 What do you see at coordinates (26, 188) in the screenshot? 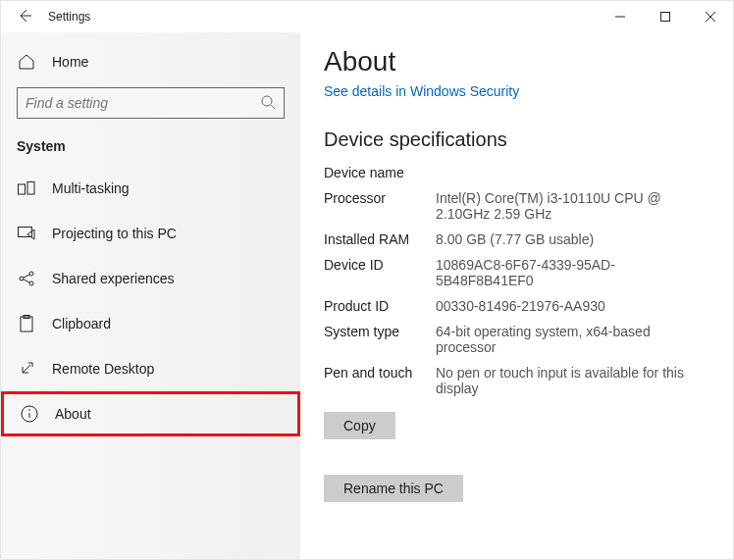
I see `multitasking-icon` at bounding box center [26, 188].